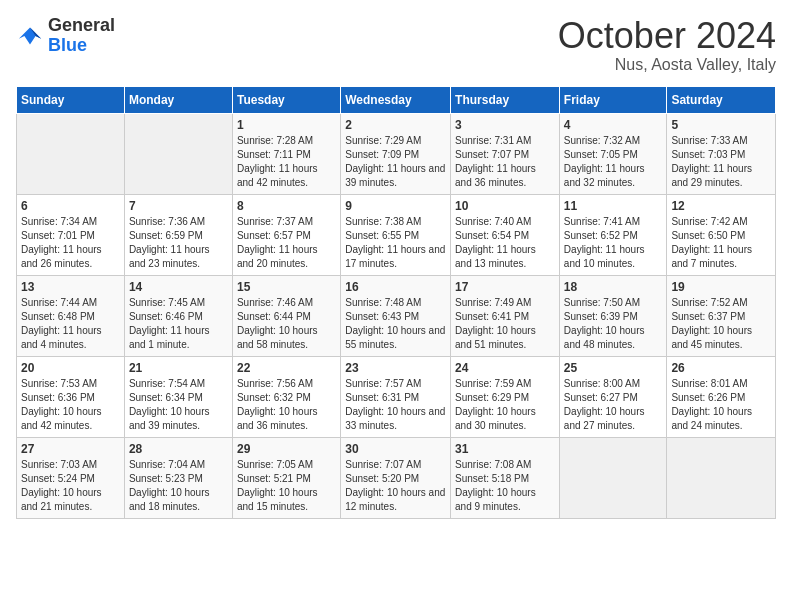 The height and width of the screenshot is (612, 792). I want to click on calendar-day-cell: 14Sunrise: 7:45 AMSunset: 6:46 PMDayligh…, so click(178, 316).